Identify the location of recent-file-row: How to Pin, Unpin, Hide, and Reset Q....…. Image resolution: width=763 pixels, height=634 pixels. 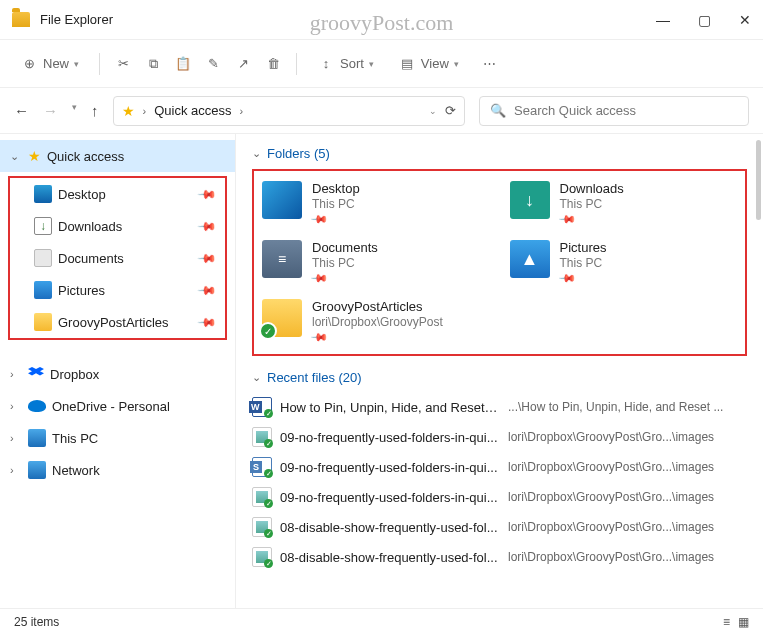
(500, 407).